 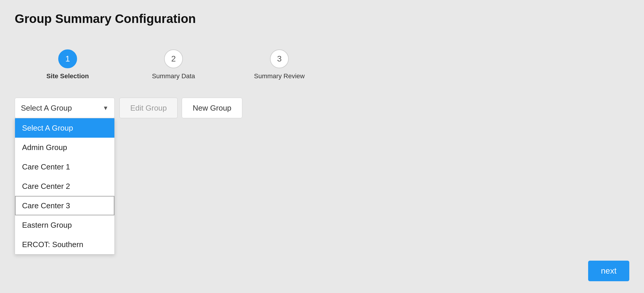 What do you see at coordinates (46, 108) in the screenshot?
I see `select-current-value: Select A Group` at bounding box center [46, 108].